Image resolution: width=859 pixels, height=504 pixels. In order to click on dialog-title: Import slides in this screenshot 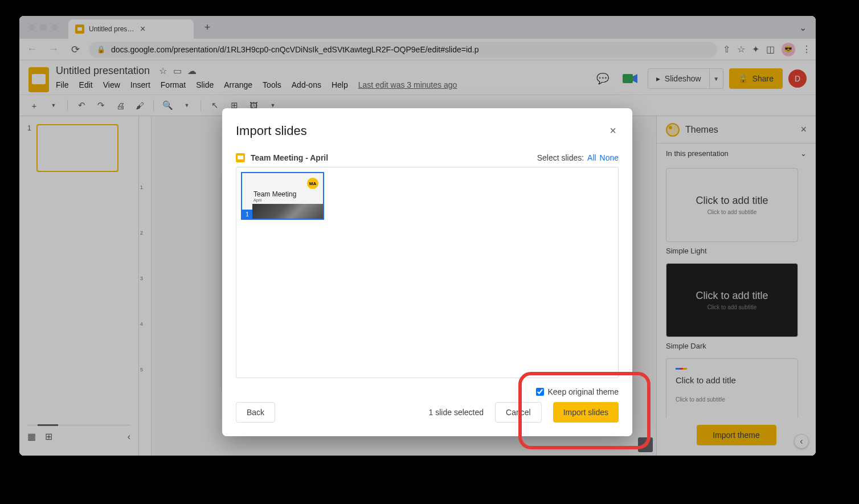, I will do `click(271, 131)`.